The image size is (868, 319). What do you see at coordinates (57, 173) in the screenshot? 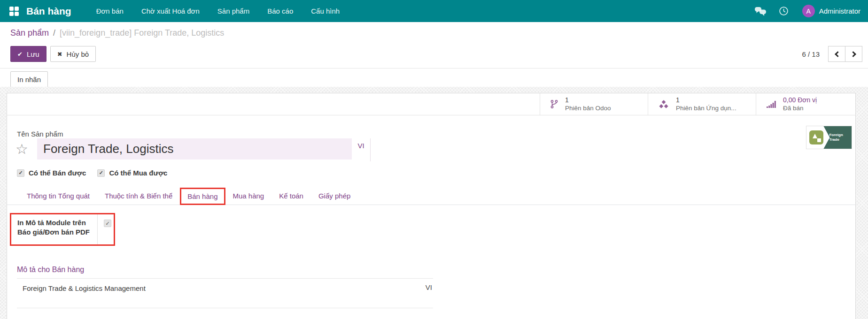
I see `can-be-sold-label: Có thể Bán được` at bounding box center [57, 173].